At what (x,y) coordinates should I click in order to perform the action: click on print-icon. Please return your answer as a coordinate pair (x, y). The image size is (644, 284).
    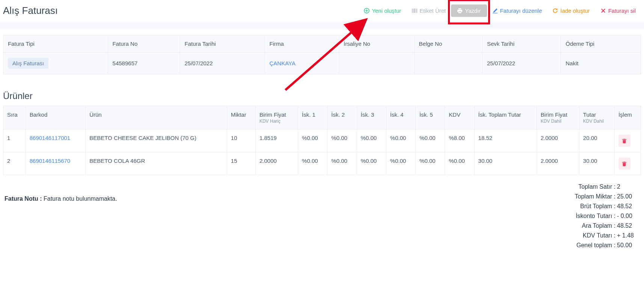
    Looking at the image, I should click on (460, 11).